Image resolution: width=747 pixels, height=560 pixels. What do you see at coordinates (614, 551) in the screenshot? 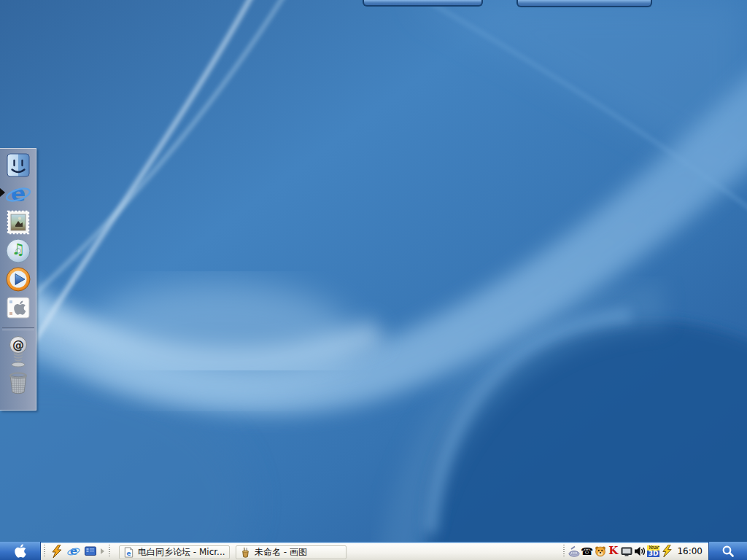
I see `k-icon: K` at bounding box center [614, 551].